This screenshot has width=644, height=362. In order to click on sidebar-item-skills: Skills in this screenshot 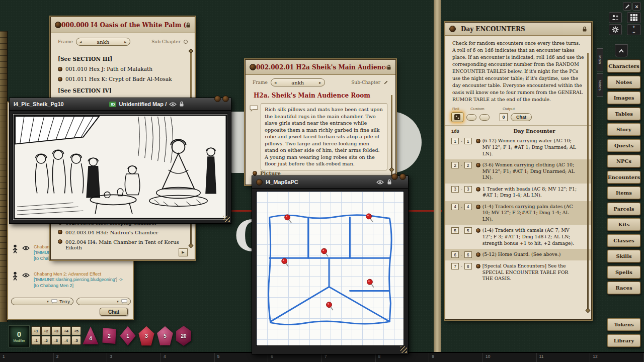, I will do `click(624, 256)`.